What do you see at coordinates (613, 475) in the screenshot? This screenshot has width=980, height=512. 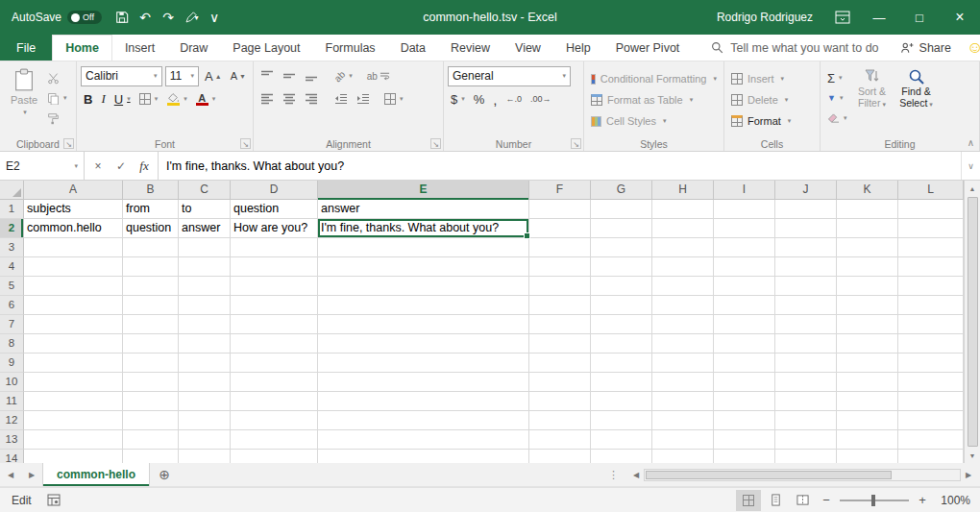 I see `tab-splitter-icon: ⋮` at bounding box center [613, 475].